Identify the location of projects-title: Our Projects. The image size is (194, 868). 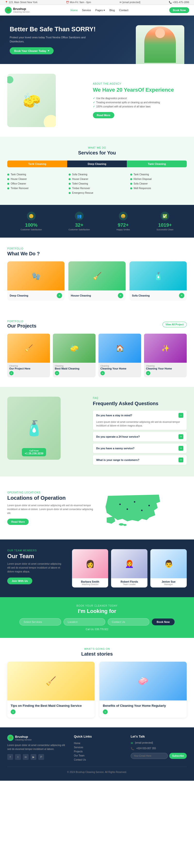
(22, 326).